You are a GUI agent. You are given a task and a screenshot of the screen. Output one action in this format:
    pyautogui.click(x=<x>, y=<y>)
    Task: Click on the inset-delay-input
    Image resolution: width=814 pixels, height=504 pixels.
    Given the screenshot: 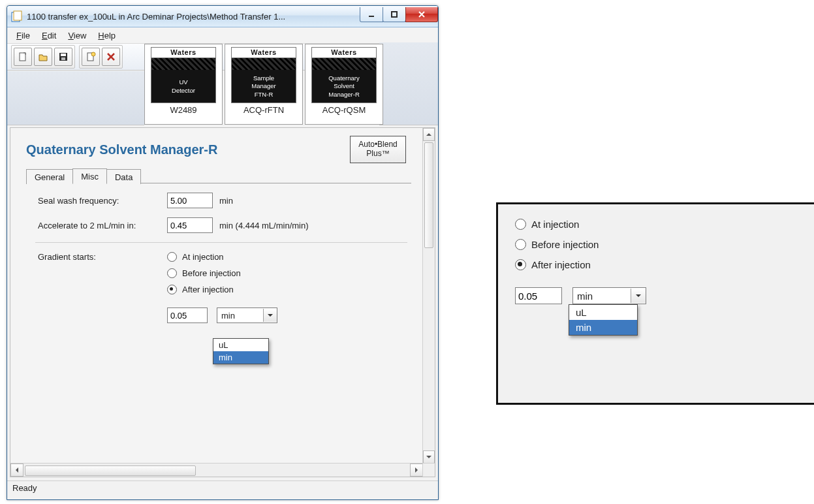 What is the action you would take?
    pyautogui.click(x=539, y=296)
    